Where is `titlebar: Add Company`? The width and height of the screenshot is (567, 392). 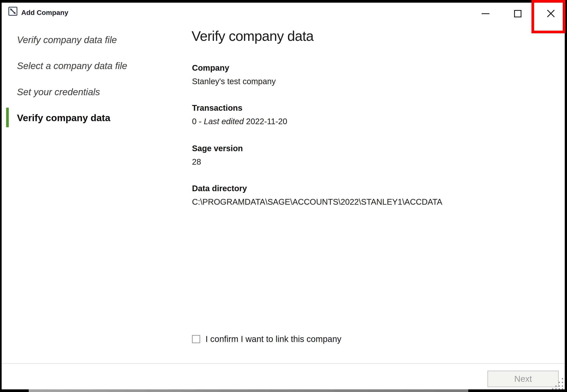
titlebar: Add Company is located at coordinates (283, 14).